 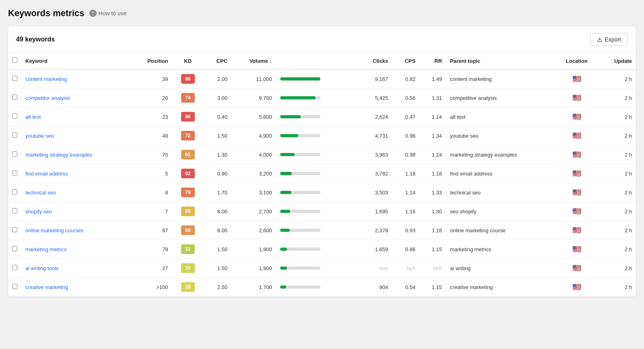 What do you see at coordinates (188, 173) in the screenshot?
I see `kd-badge: 82` at bounding box center [188, 173].